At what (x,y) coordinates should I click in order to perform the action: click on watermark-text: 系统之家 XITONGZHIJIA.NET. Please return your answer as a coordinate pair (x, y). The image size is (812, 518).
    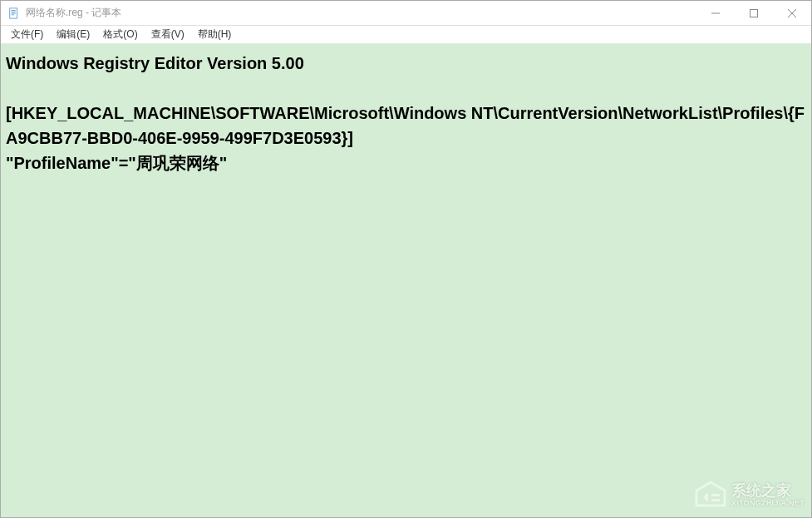
    Looking at the image, I should click on (768, 496).